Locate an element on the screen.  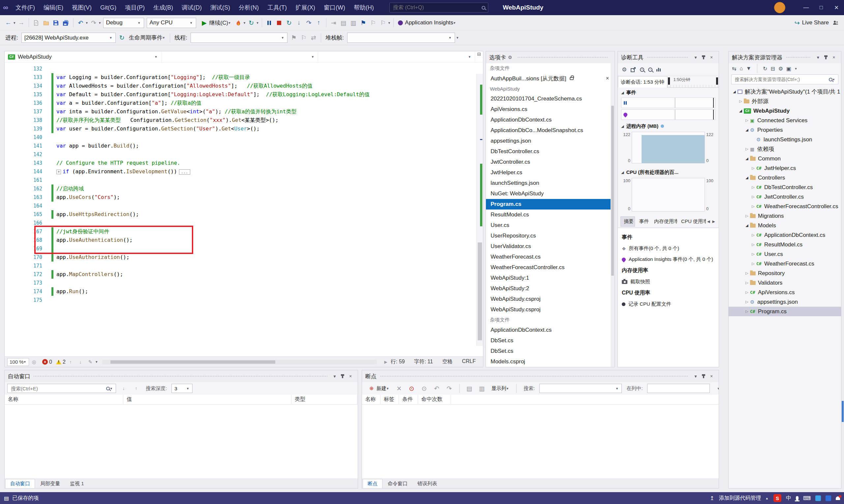
menu-item-11: 窗口(W) is located at coordinates (334, 7).